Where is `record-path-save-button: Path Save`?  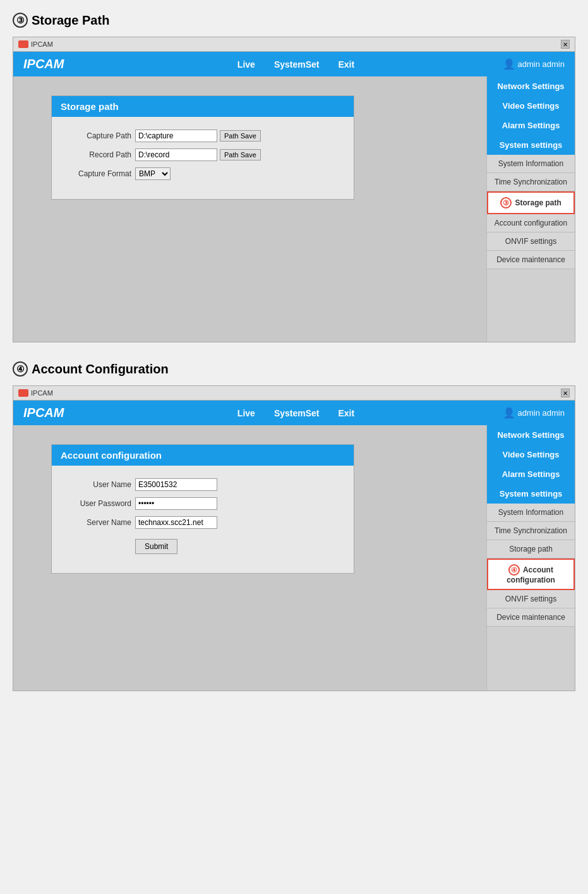
record-path-save-button: Path Save is located at coordinates (240, 155).